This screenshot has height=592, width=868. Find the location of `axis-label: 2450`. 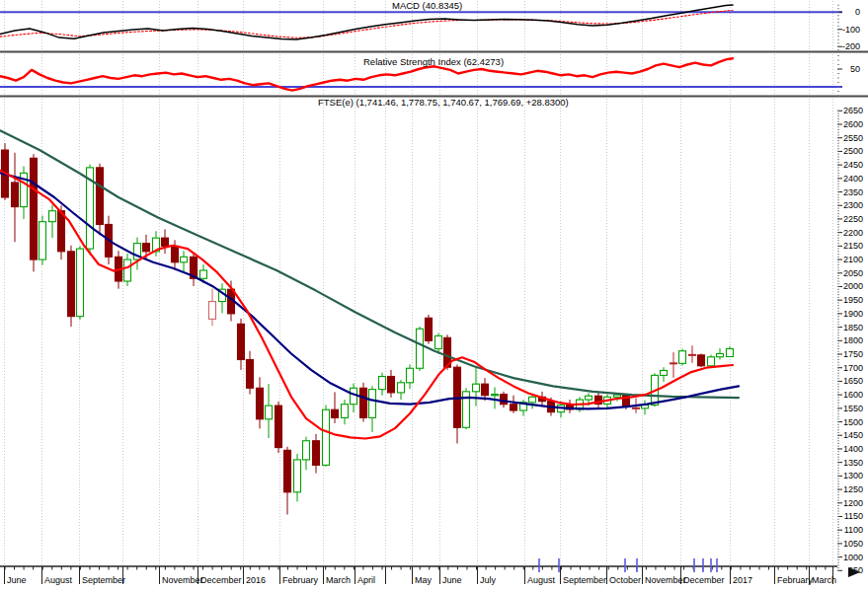

axis-label: 2450 is located at coordinates (853, 165).